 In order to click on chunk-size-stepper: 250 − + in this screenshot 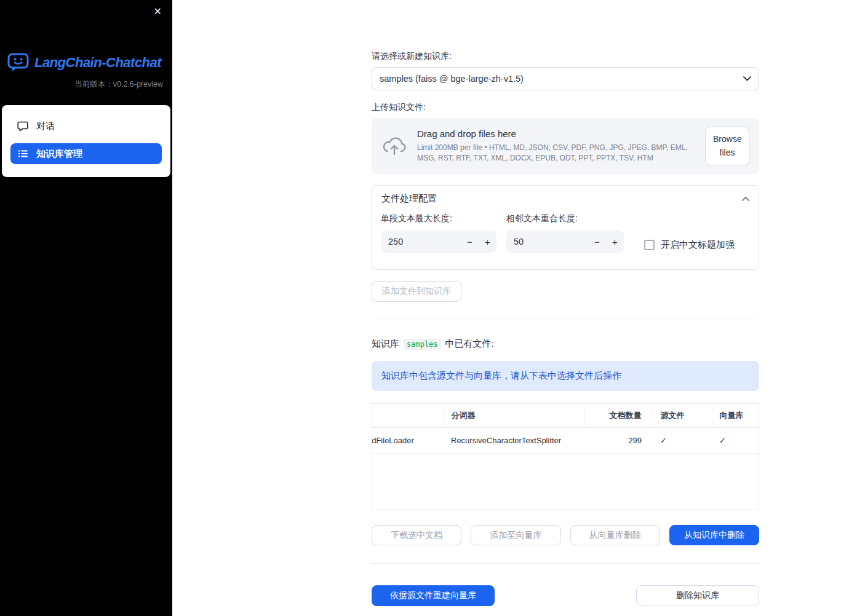, I will do `click(439, 242)`.